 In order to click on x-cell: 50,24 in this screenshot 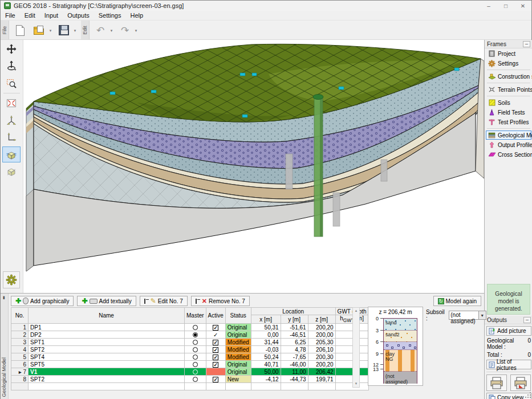, I will do `click(266, 357)`.